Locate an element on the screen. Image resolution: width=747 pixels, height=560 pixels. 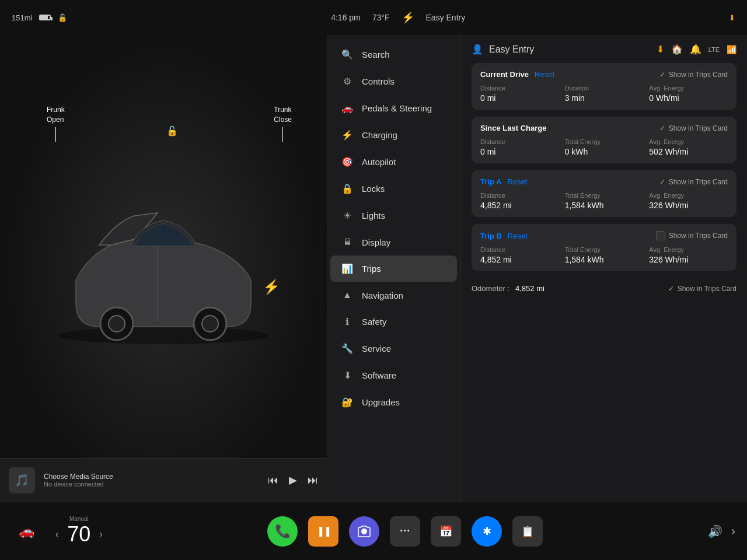
since-last-charge-show-trips: ✓ Show in Trips Card is located at coordinates (693, 128).